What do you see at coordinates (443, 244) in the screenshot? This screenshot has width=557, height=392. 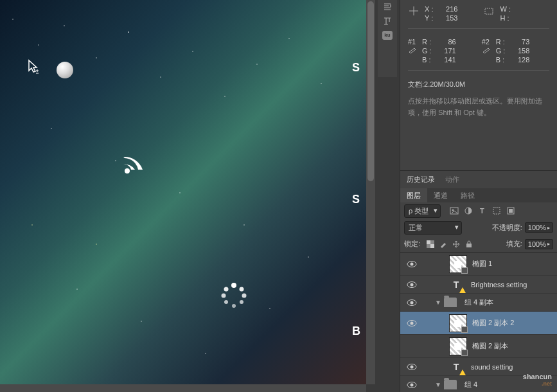 I see `lock-brush-icon` at bounding box center [443, 244].